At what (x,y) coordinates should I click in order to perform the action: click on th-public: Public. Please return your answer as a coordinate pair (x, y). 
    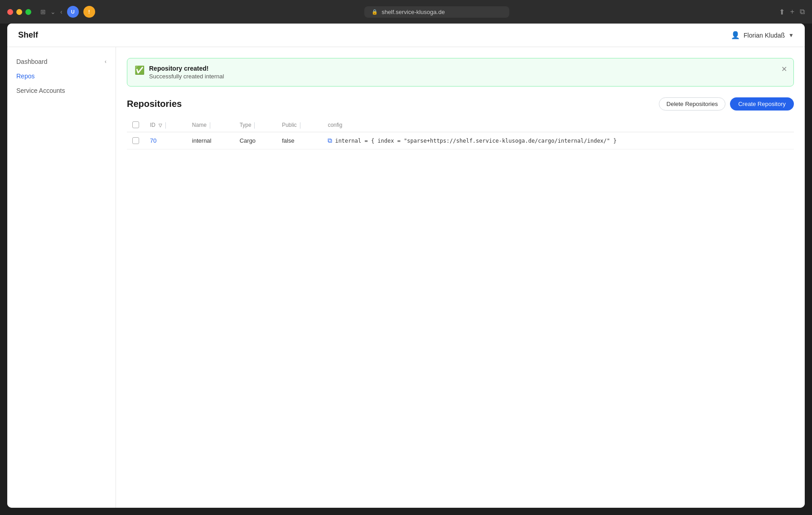
    Looking at the image, I should click on (299, 125).